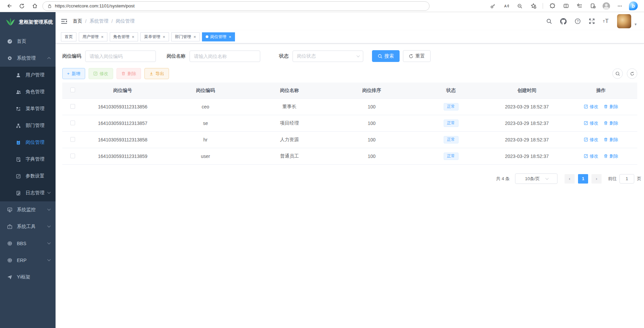 This screenshot has height=328, width=644. I want to click on tab-item: 部门管理×, so click(186, 37).